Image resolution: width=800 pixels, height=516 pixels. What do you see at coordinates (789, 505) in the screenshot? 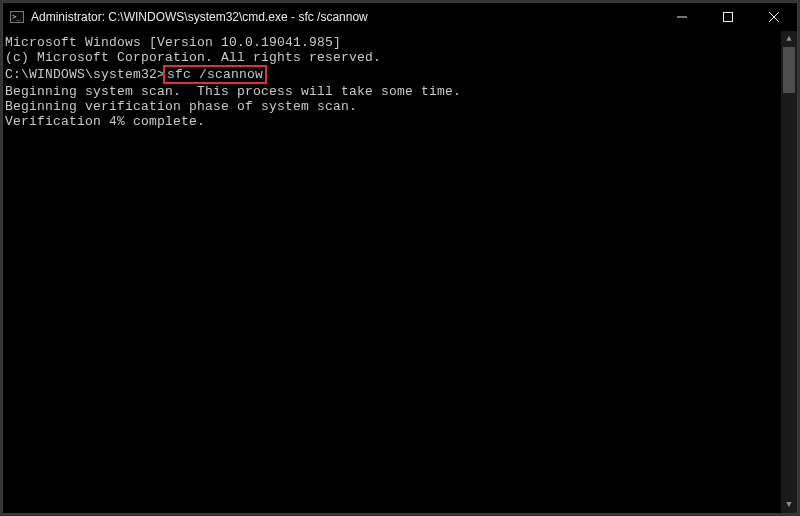
I see `scroll-down-icon: ▼` at bounding box center [789, 505].